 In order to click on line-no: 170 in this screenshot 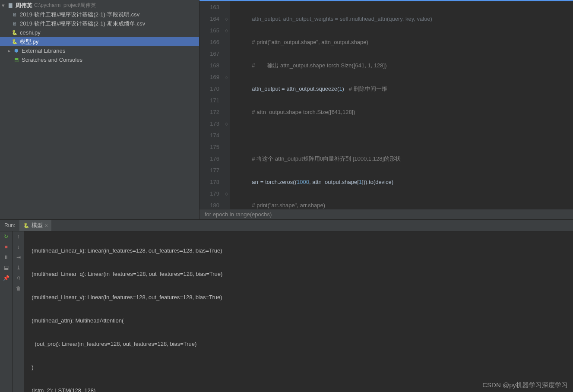, I will do `click(211, 89)`.